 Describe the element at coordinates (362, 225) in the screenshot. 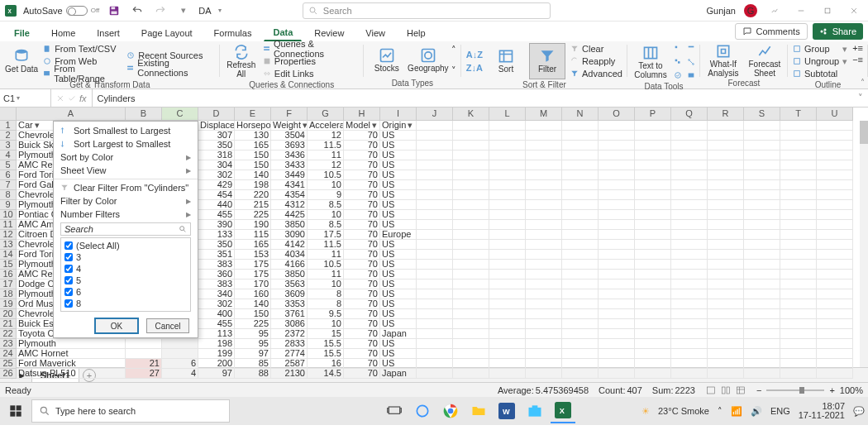

I see `cell-H11: 70` at that location.